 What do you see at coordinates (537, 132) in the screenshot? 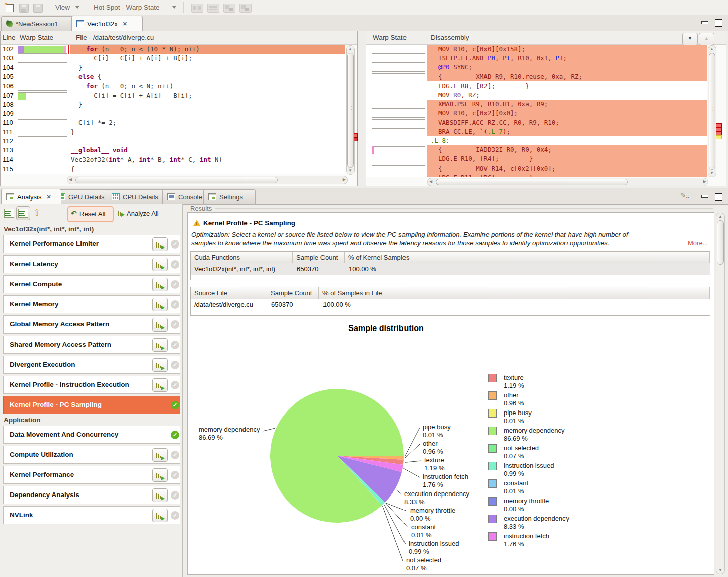
I see `disasm-row: BRA CC.LE, `(.L_7);` at bounding box center [537, 132].